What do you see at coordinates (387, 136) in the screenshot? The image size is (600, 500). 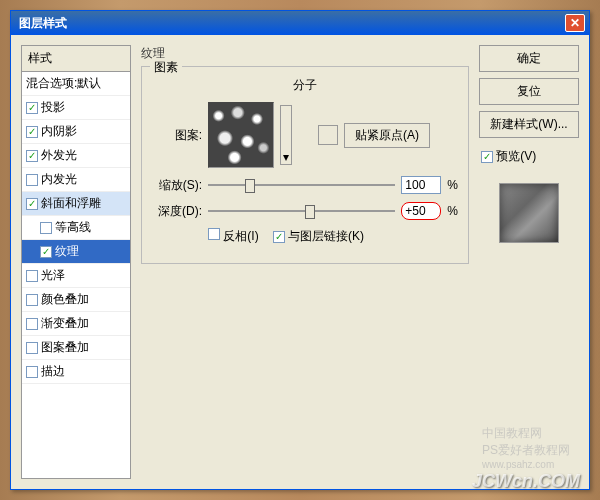 I see `snap-origin-button: 贴紧原点(A)` at bounding box center [387, 136].